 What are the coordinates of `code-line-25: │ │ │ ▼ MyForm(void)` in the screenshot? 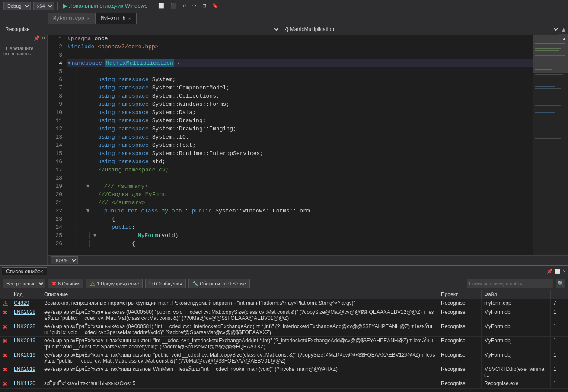 It's located at (300, 236).